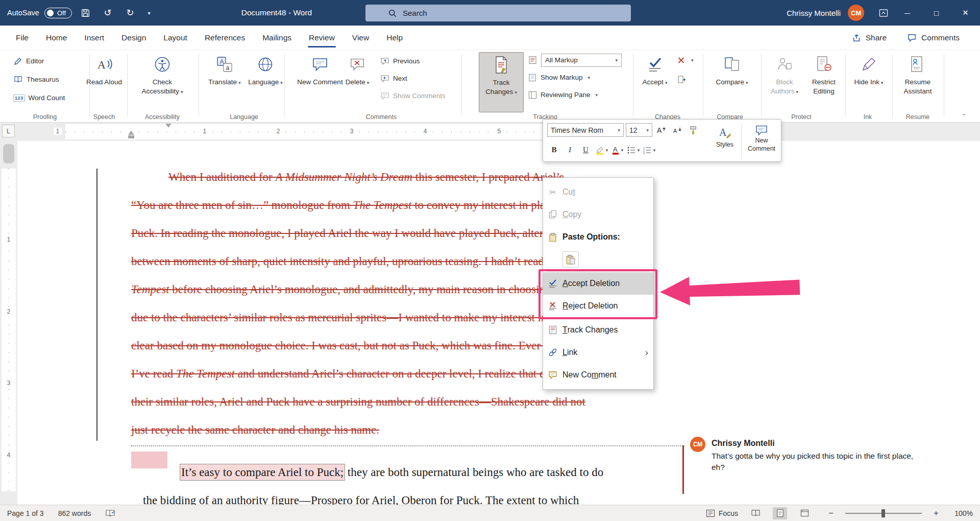 The height and width of the screenshot is (521, 980). What do you see at coordinates (26, 513) in the screenshot?
I see `page-indicator: Page 1 of 3` at bounding box center [26, 513].